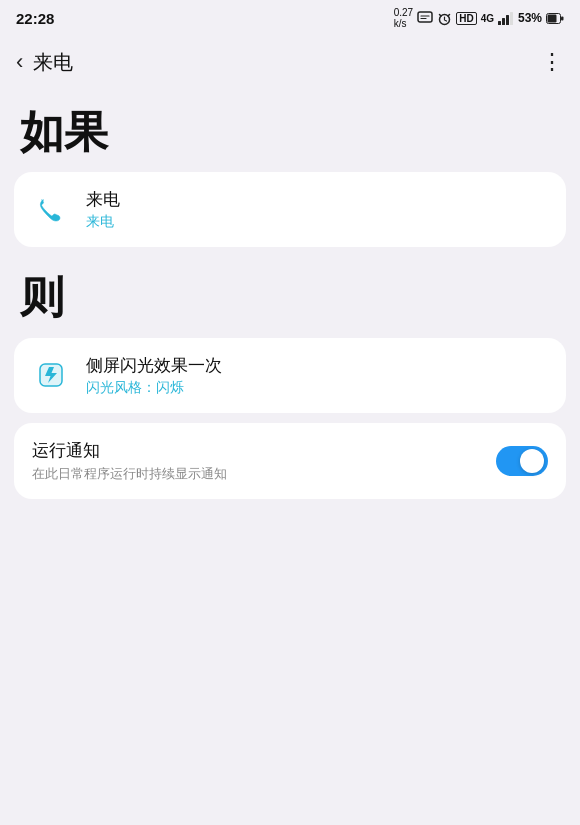  Describe the element at coordinates (42, 296) in the screenshot. I see `section-then-title: 则` at that location.